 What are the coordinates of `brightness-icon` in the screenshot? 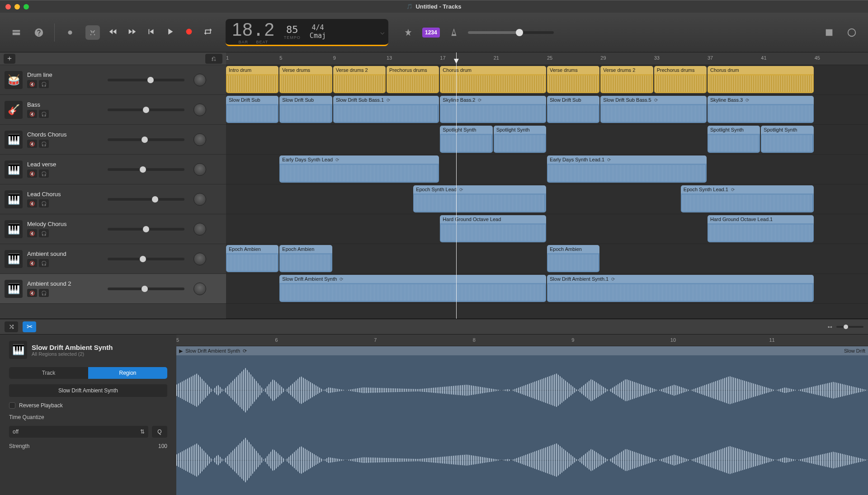 It's located at (70, 33).